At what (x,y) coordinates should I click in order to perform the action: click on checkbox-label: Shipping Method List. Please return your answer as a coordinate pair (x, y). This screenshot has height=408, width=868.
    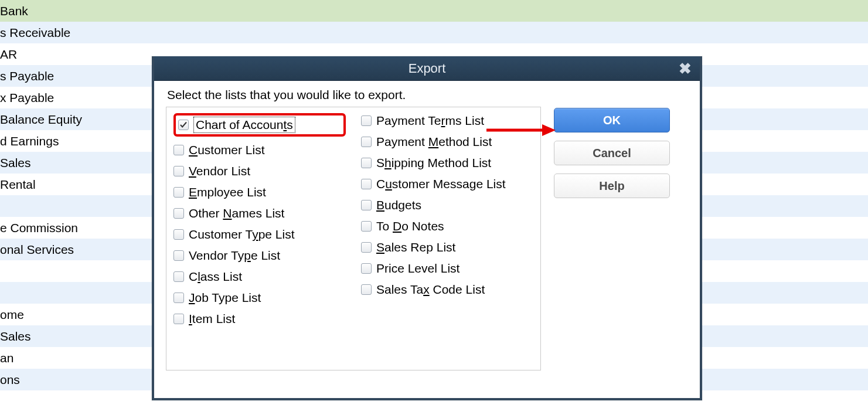
    Looking at the image, I should click on (434, 163).